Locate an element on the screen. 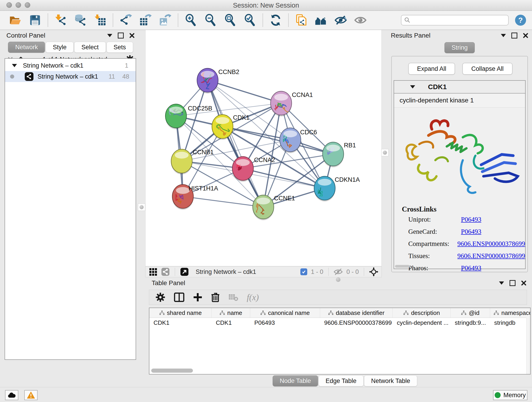 The height and width of the screenshot is (402, 532). gene-header: CDK1 is located at coordinates (460, 87).